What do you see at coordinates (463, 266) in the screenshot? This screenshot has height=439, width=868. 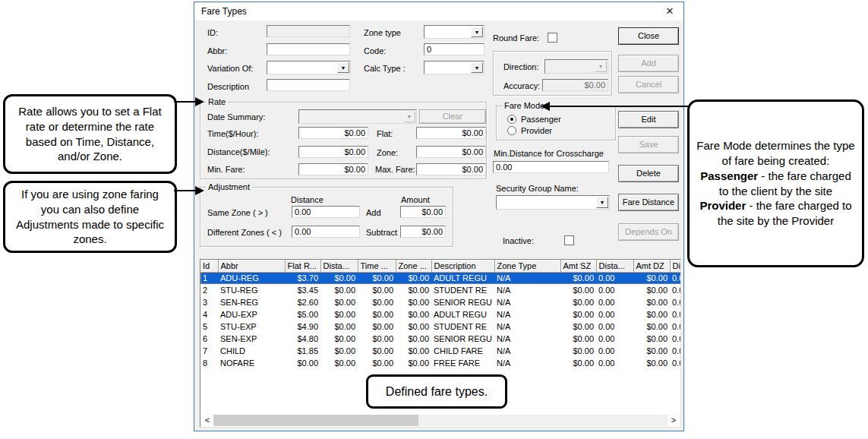 I see `column-header: Description` at bounding box center [463, 266].